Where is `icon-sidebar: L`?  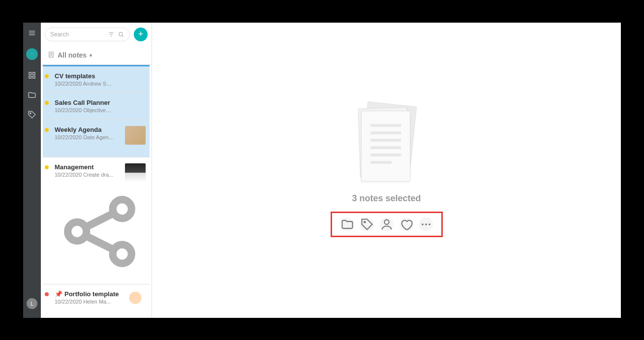 icon-sidebar: L is located at coordinates (32, 170).